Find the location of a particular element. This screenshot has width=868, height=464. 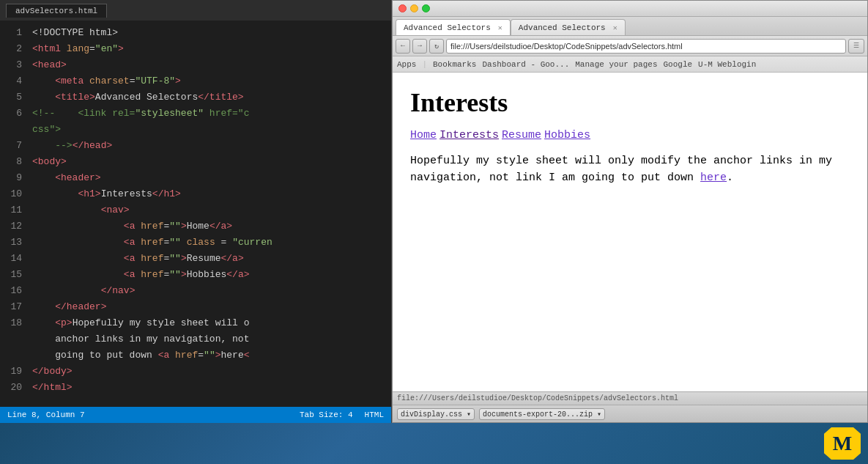

traffic-light-green is located at coordinates (426, 9).